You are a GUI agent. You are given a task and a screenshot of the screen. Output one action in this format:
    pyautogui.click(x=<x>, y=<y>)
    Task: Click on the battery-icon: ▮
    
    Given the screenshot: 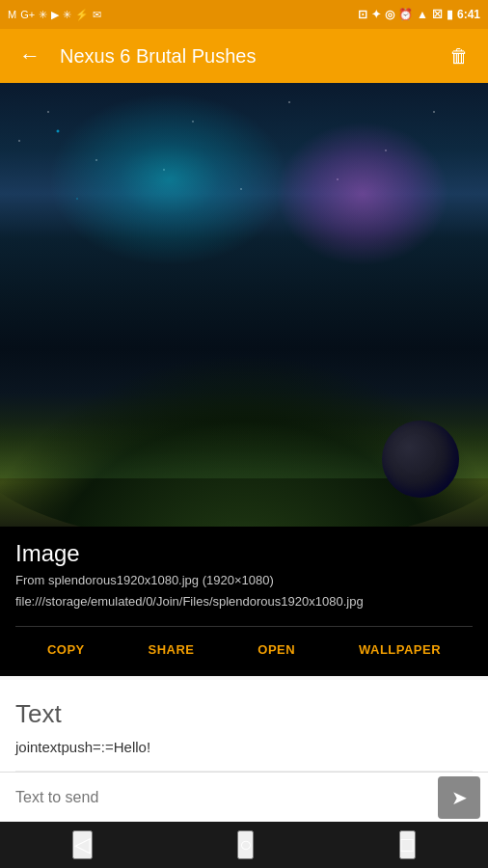 What is the action you would take?
    pyautogui.click(x=449, y=14)
    